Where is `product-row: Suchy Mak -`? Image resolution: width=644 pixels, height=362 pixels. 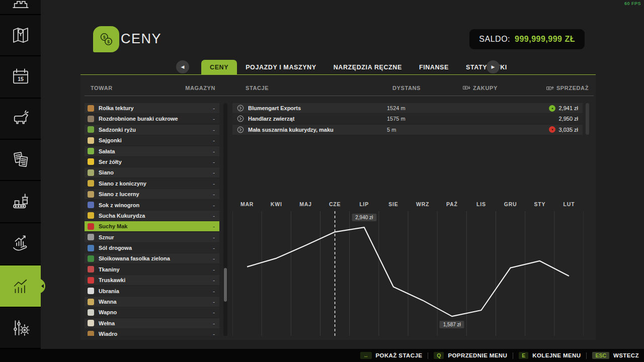 product-row: Suchy Mak - is located at coordinates (152, 226).